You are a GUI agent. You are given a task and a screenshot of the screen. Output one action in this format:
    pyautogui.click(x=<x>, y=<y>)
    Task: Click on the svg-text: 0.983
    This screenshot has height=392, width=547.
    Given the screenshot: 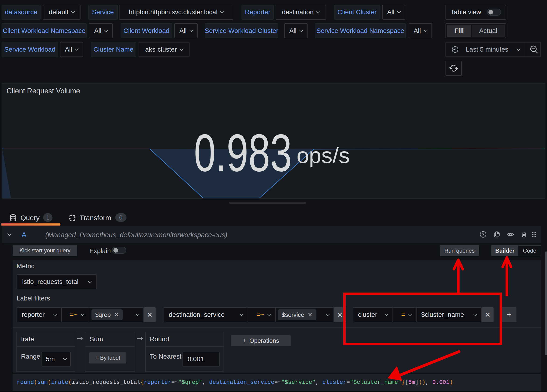 What is the action you would take?
    pyautogui.click(x=243, y=153)
    